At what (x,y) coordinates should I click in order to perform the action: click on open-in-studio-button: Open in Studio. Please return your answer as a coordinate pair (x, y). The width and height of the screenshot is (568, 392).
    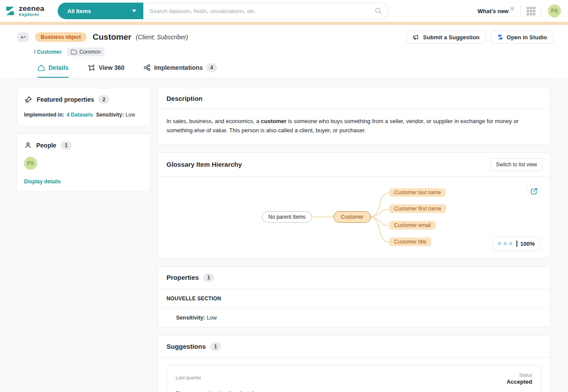
    Looking at the image, I should click on (522, 37).